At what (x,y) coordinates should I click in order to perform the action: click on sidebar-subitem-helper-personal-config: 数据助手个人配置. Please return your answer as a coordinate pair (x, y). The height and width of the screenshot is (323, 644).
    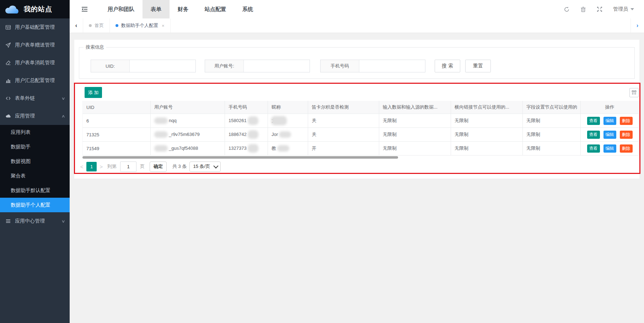
    Looking at the image, I should click on (35, 205).